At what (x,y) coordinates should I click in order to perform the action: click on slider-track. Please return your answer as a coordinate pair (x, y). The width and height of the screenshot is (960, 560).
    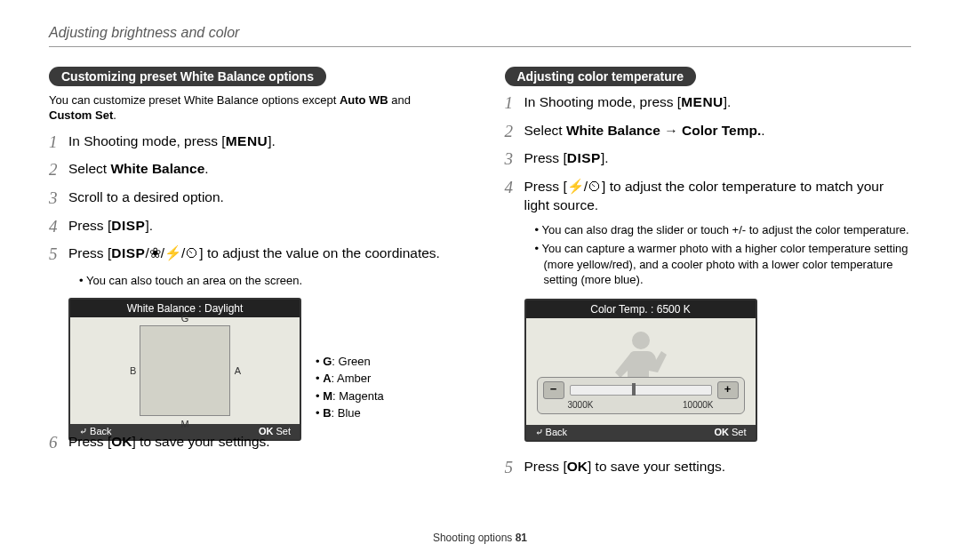
    Looking at the image, I should click on (641, 390).